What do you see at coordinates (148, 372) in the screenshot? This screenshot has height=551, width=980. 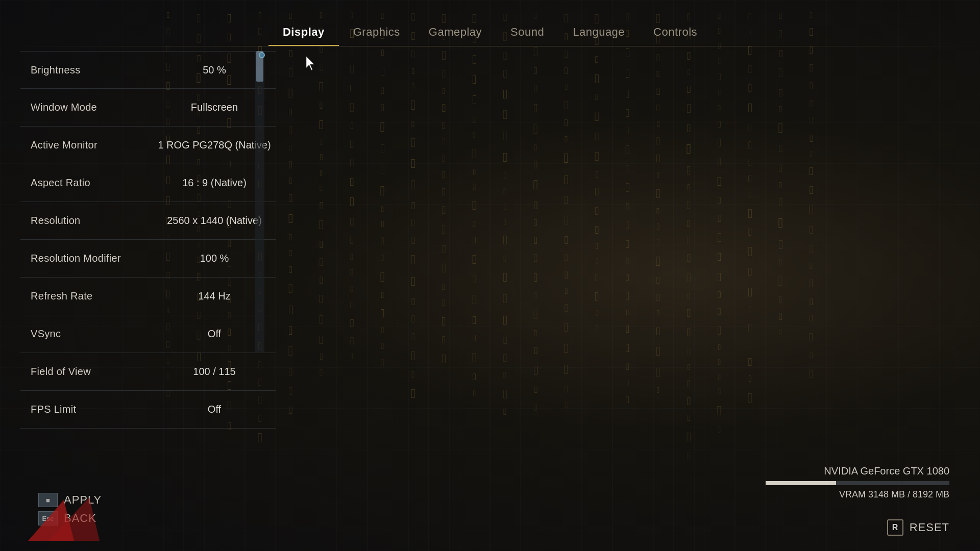 I see `settings-row-field-of-view: Field of View 100 / 115` at bounding box center [148, 372].